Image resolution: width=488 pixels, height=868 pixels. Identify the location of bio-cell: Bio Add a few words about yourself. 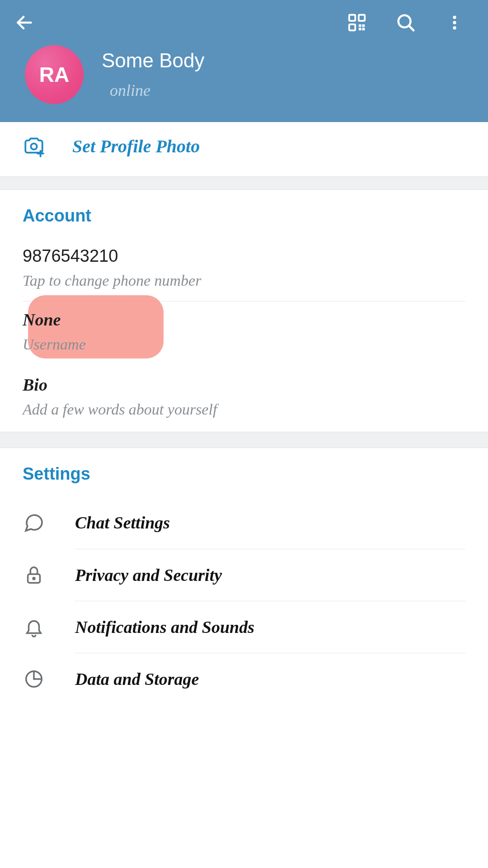
(244, 399).